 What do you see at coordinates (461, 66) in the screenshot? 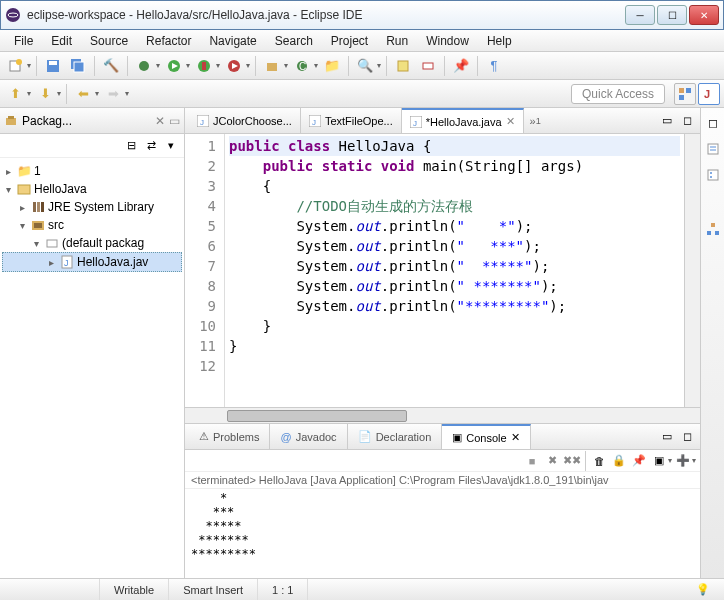
I see `pin-button: 📌` at bounding box center [461, 66].